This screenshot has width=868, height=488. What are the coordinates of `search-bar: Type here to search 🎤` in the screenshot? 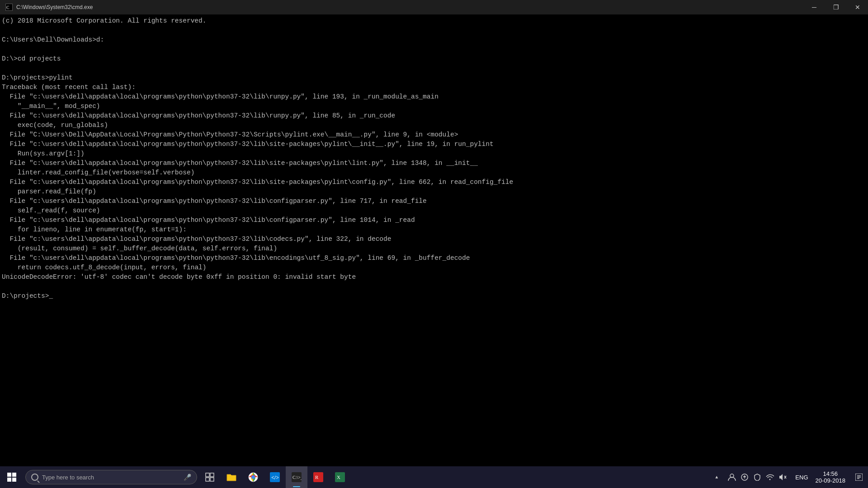 It's located at (111, 477).